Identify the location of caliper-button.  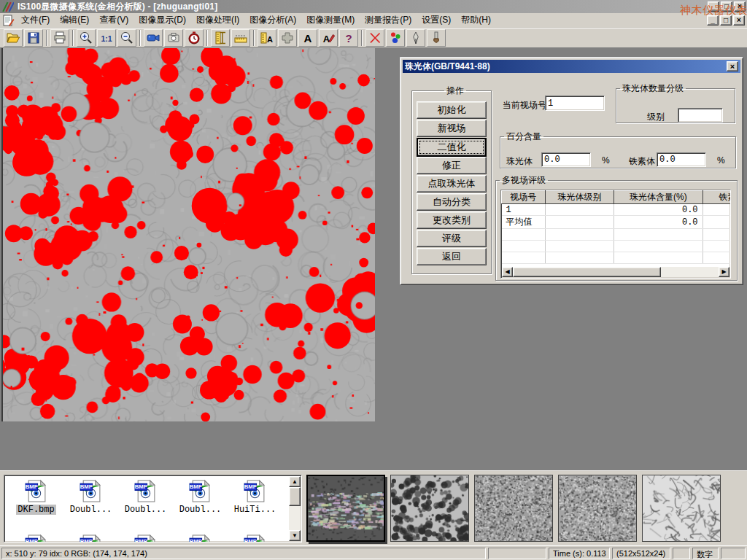
(220, 38).